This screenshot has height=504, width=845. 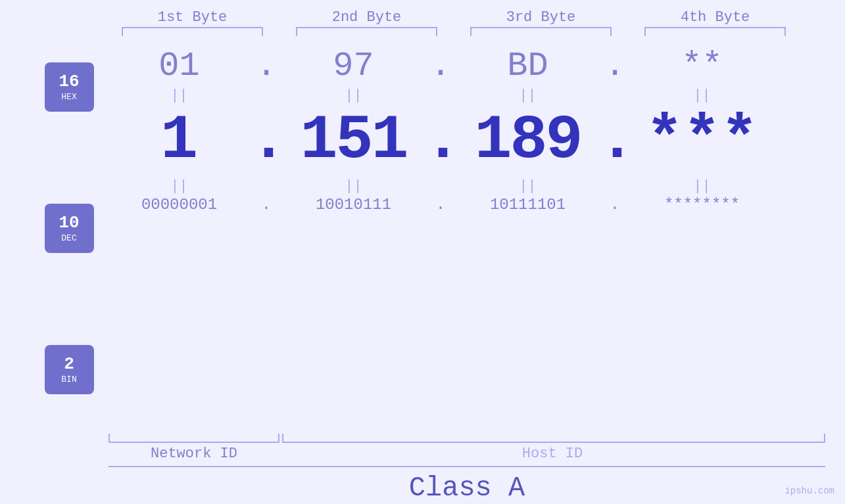 I want to click on bottom-brackets, so click(x=467, y=438).